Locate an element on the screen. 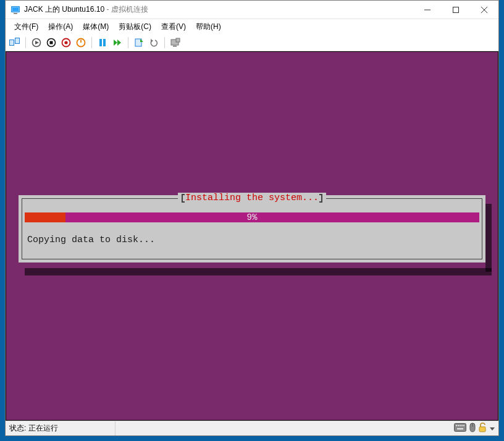 The image size is (504, 441). progress-fill is located at coordinates (45, 217).